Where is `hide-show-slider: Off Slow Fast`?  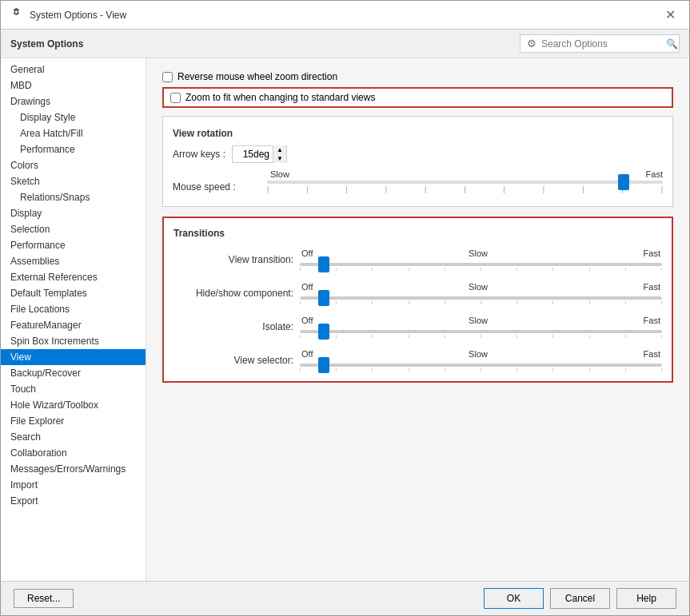
hide-show-slider: Off Slow Fast is located at coordinates (481, 293).